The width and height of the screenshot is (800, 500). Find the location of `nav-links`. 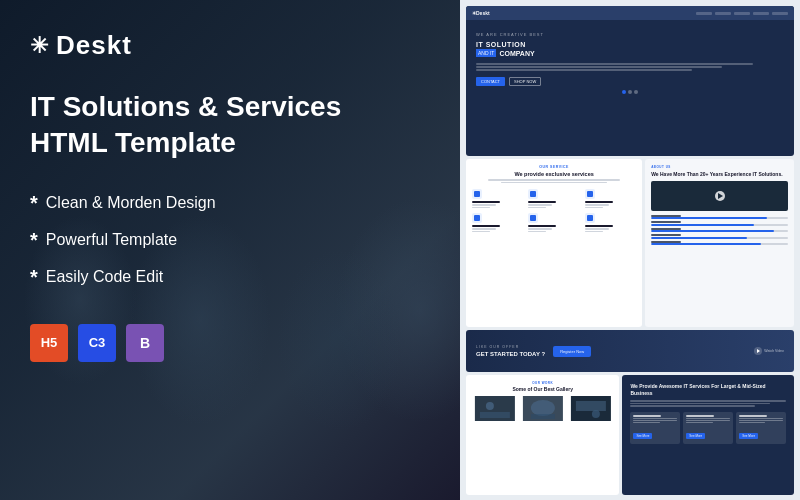

nav-links is located at coordinates (742, 14).